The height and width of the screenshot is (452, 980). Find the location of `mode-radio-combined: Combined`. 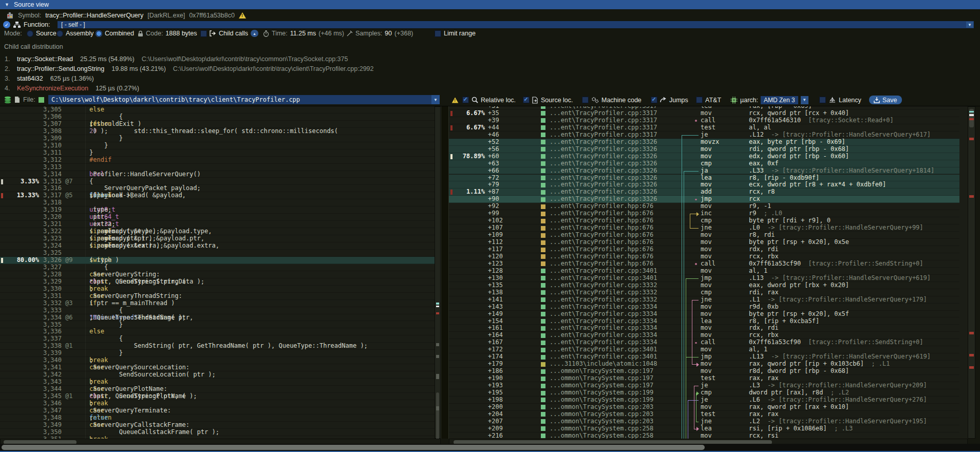

mode-radio-combined: Combined is located at coordinates (115, 33).